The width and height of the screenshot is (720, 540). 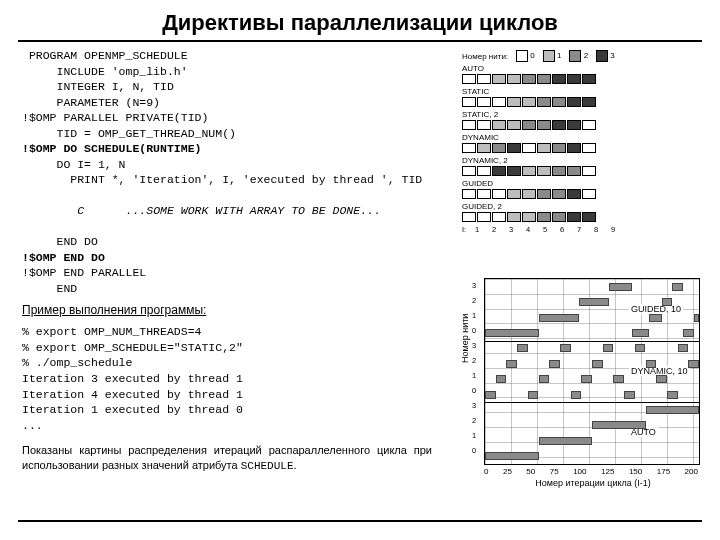 I want to click on term-line: % ./omp_schedule, so click(x=237, y=363).